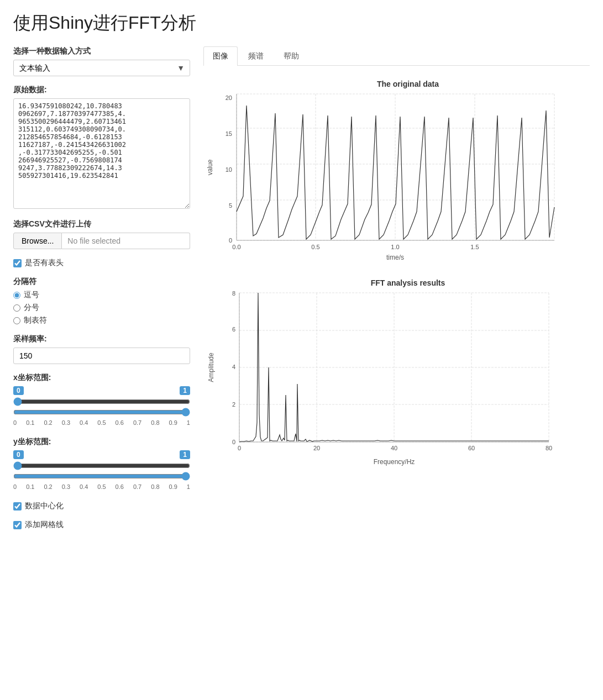 The image size is (603, 700). I want to click on svg-text: 6, so click(234, 329).